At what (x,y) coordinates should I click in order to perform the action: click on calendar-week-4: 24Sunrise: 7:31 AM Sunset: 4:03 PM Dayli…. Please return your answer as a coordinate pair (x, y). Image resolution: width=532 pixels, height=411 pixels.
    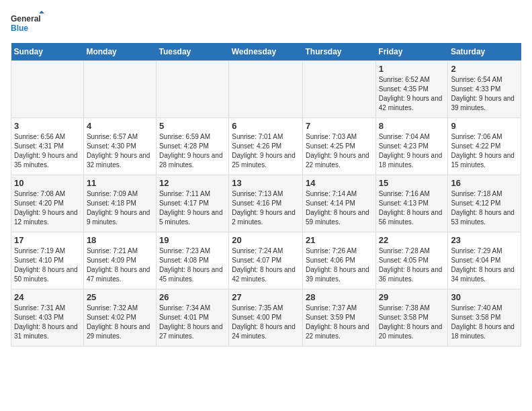
    Looking at the image, I should click on (266, 318).